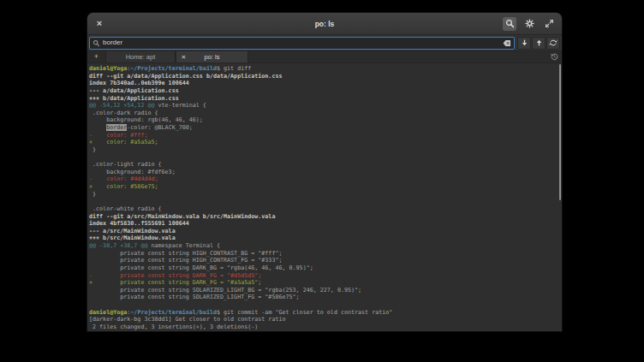 This screenshot has width=644, height=362. What do you see at coordinates (325, 320) in the screenshot?
I see `terminal-line: [darker-dark-bg 3c38dd1] Get closer to o…` at bounding box center [325, 320].